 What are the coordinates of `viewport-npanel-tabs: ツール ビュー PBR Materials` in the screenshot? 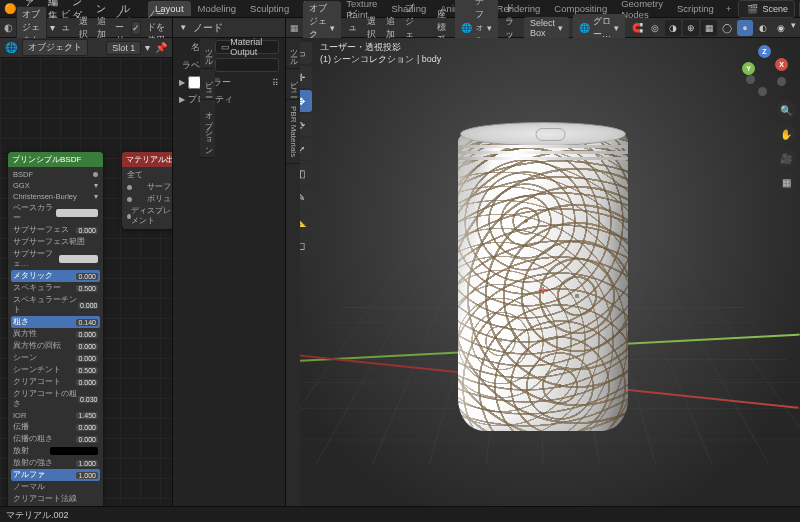 It's located at (293, 272).